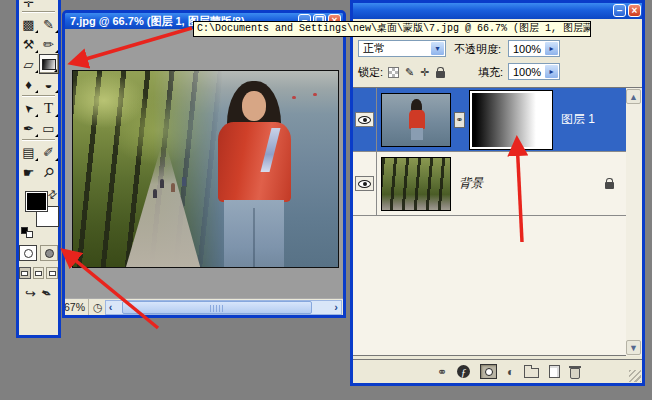 This screenshot has height=400, width=652. Describe the element at coordinates (392, 29) in the screenshot. I see `path-tooltip: C:\Documents and Settings\new\桌面\蒙版\7.jp…` at that location.